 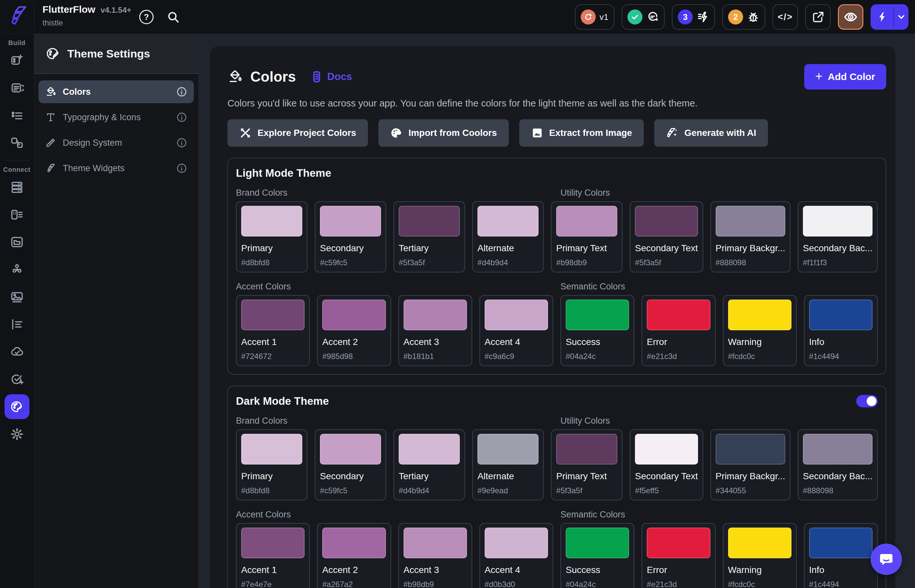 What do you see at coordinates (273, 331) in the screenshot?
I see `color-card: Accent 1#724672` at bounding box center [273, 331].